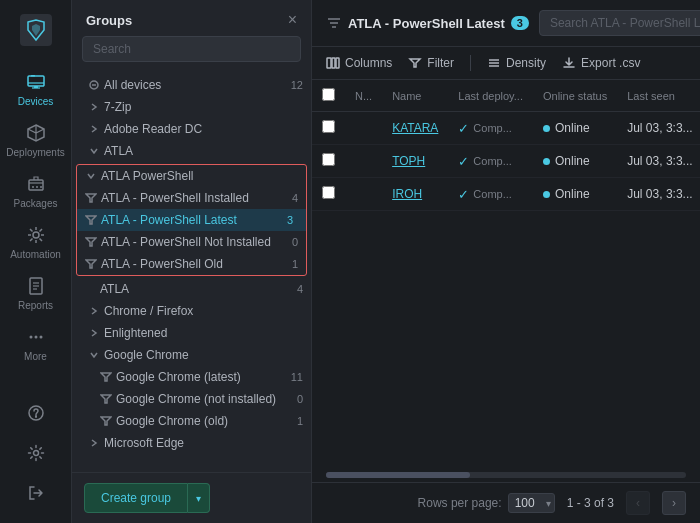  I want to click on export-button: Export .csv, so click(601, 63).